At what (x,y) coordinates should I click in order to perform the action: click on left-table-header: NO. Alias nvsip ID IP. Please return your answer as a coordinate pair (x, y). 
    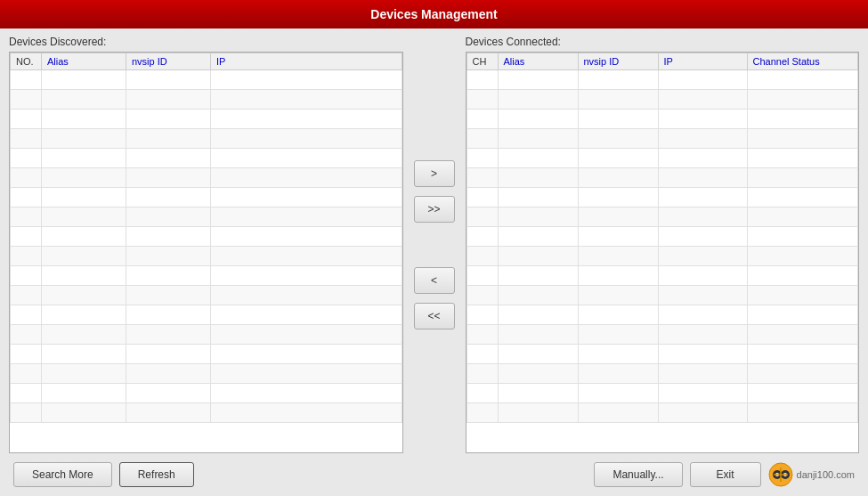
    Looking at the image, I should click on (207, 62).